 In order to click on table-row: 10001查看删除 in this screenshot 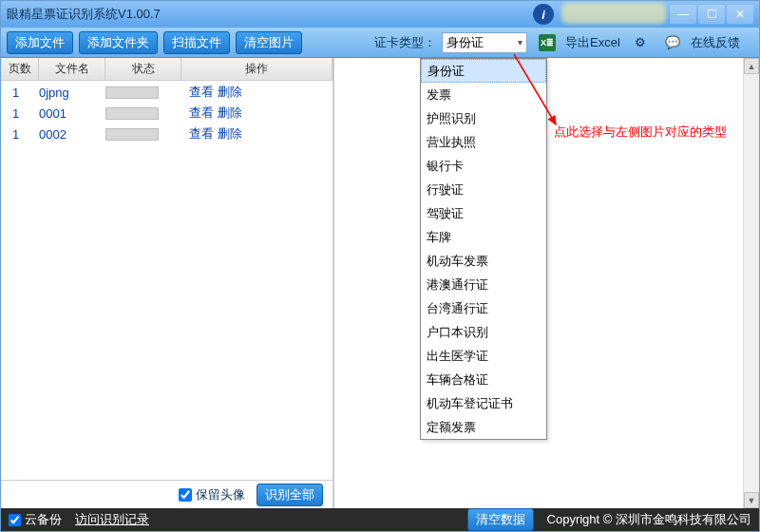, I will do `click(167, 112)`.